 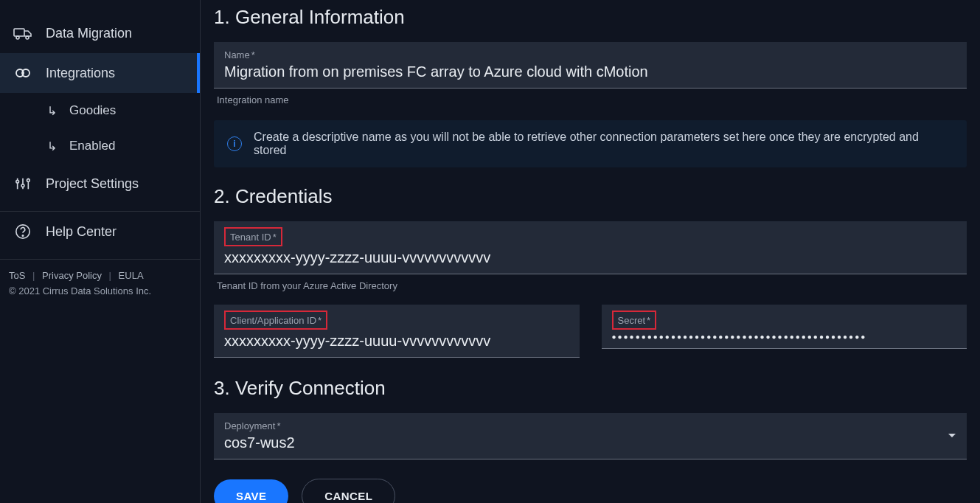 I want to click on link-icon, so click(x=23, y=73).